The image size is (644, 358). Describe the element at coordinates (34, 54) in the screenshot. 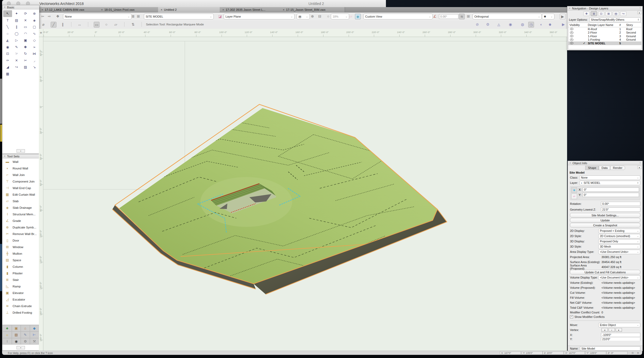

I see `basic-tool-icon: ⋈` at that location.